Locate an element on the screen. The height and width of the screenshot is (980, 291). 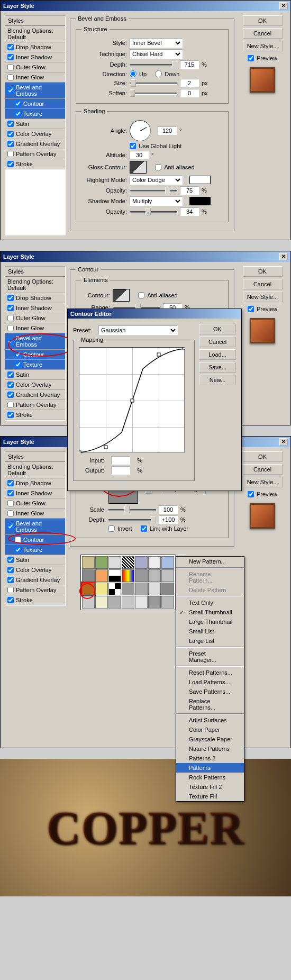
style-texture: Texture is located at coordinates (35, 114).